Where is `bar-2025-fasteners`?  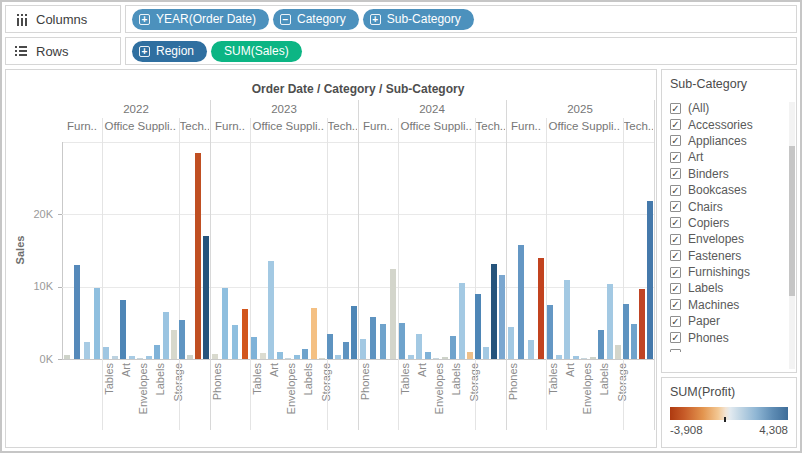
bar-2025-fasteners is located at coordinates (584, 358).